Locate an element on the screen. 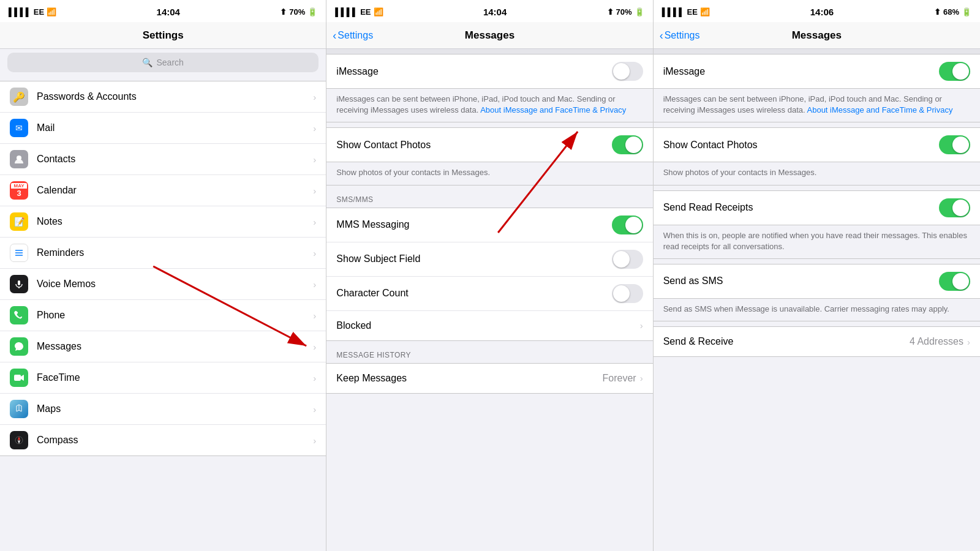 The width and height of the screenshot is (980, 551). settings-row-contacts: Contacts › is located at coordinates (163, 159).